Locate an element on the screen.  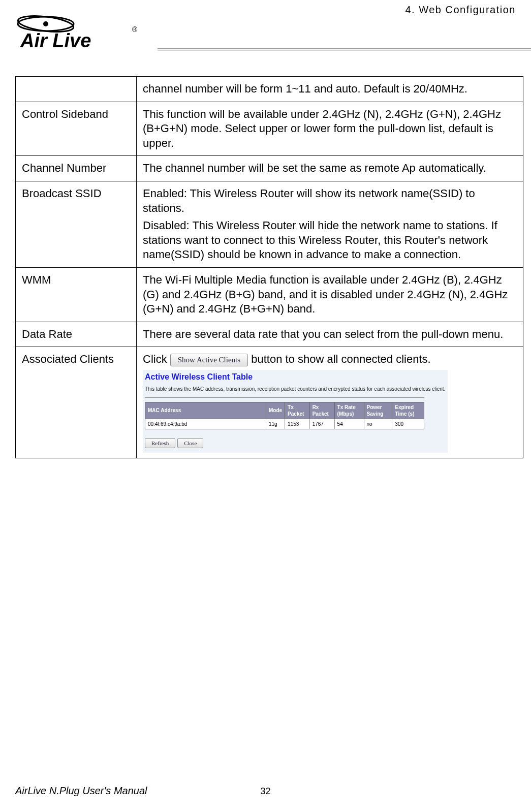
table-row: Data RateThere are several data rate tha… is located at coordinates (269, 334).